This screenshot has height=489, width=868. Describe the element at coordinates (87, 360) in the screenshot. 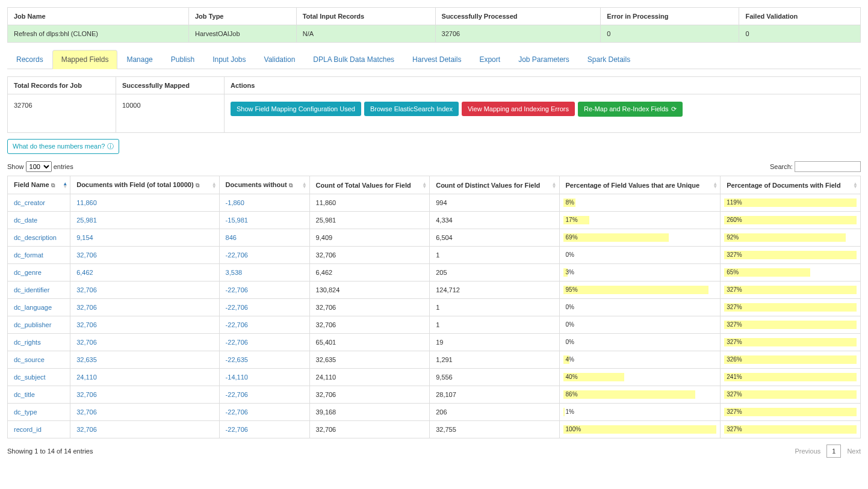

I see `docs-with-link: 32,635` at that location.